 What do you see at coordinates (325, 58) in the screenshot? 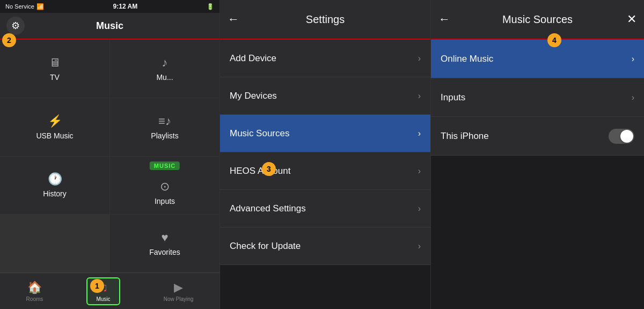
I see `settings-item-add-device: Add Device ›` at bounding box center [325, 58].